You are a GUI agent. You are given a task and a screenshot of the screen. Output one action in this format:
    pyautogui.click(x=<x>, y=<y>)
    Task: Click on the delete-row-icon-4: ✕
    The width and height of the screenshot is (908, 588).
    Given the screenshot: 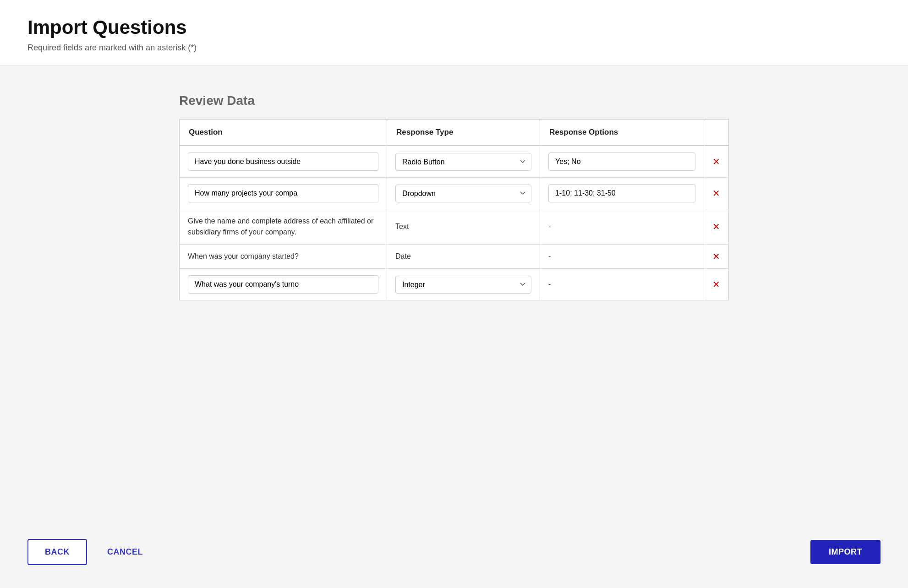 What is the action you would take?
    pyautogui.click(x=717, y=256)
    